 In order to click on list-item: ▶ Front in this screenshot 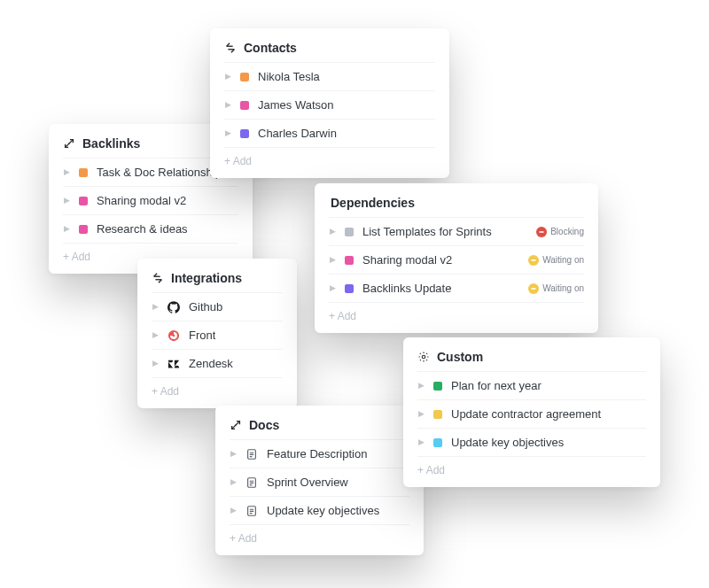, I will do `click(217, 335)`.